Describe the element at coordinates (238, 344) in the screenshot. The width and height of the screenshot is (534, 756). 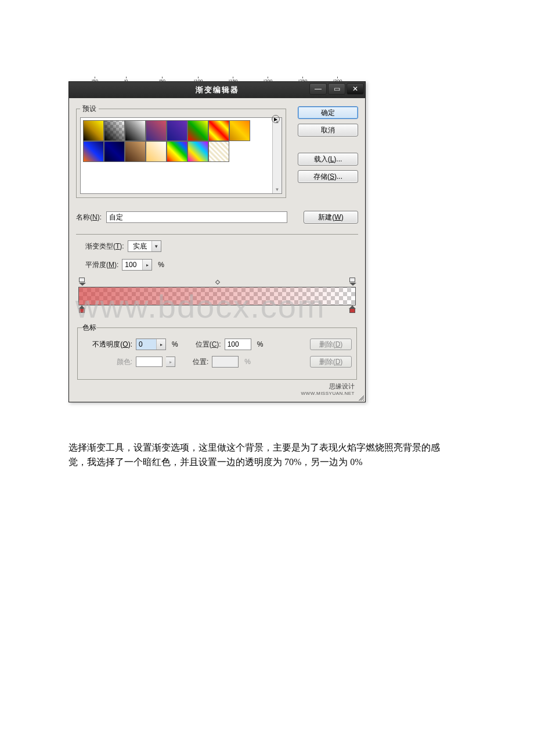
I see `position-input` at that location.